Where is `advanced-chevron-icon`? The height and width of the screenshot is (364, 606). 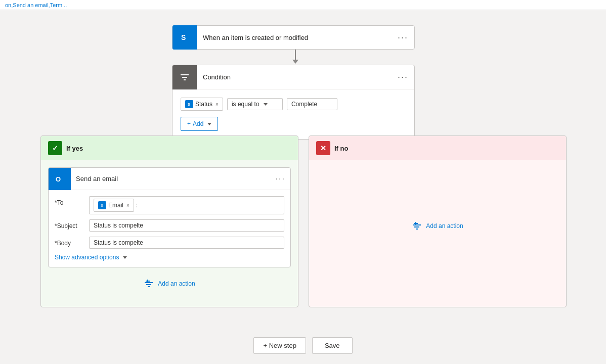 advanced-chevron-icon is located at coordinates (125, 258).